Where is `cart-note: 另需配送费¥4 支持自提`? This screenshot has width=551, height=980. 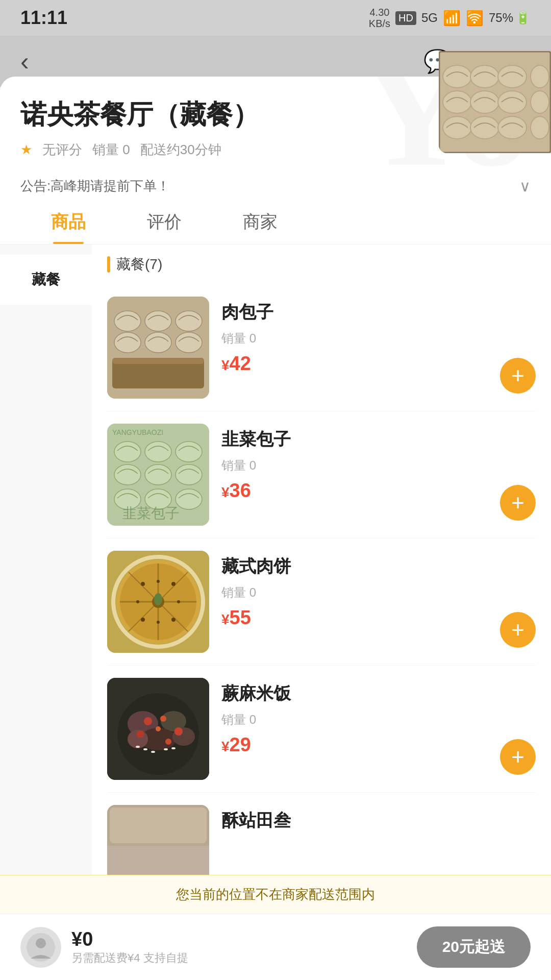 cart-note: 另需配送费¥4 支持自提 is located at coordinates (239, 958).